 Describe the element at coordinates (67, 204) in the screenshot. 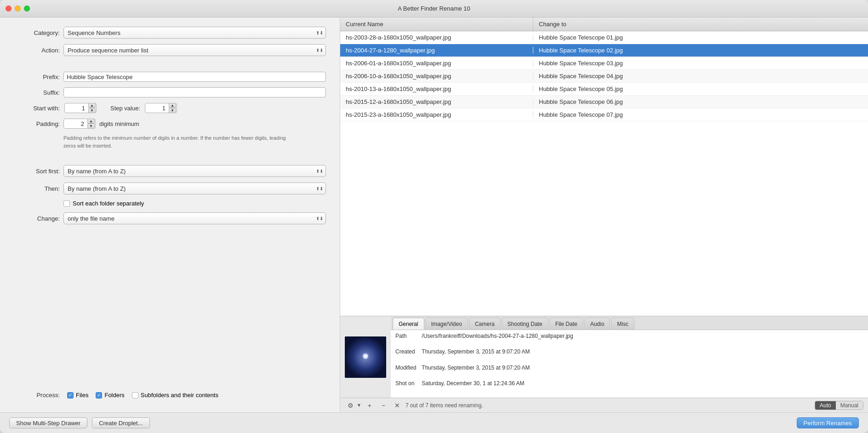

I see `sort-folder-checkbox` at that location.